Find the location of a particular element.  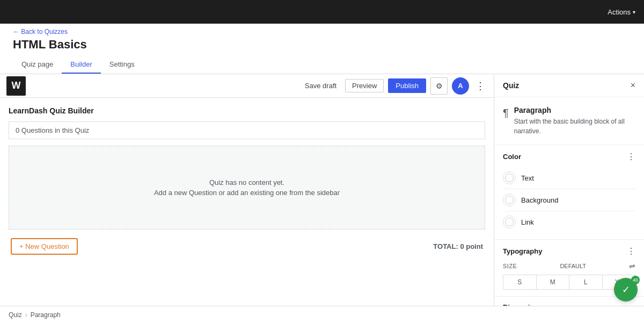

breadcrumb-paragraph: Paragraph is located at coordinates (46, 315).